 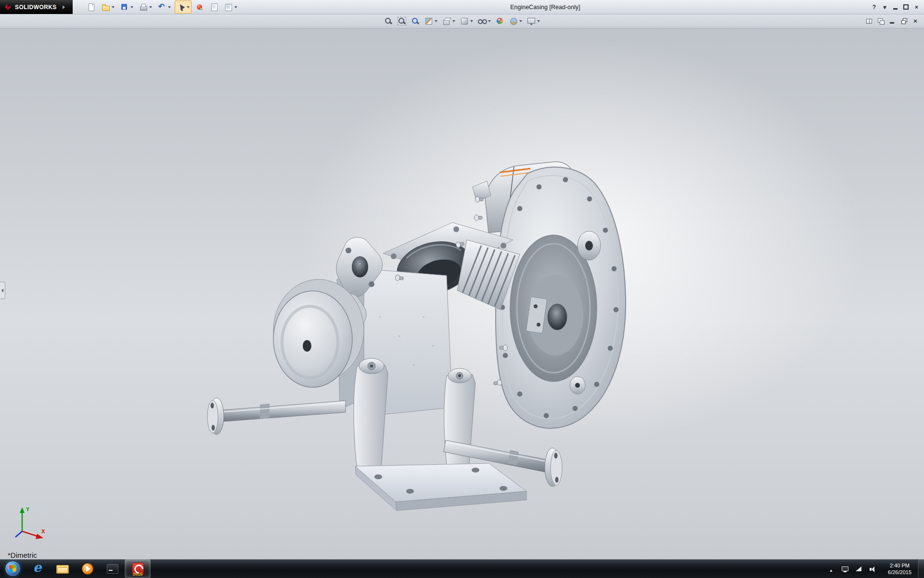 I want to click on clock: 2:40 PM 6/26/2015, so click(x=900, y=569).